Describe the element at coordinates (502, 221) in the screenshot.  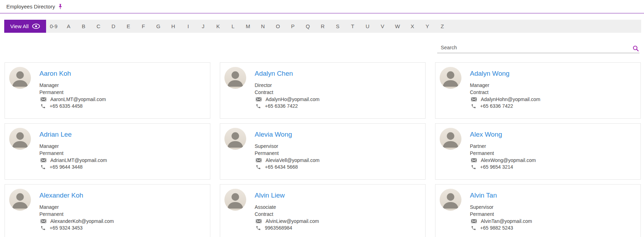
I see `employee-email-row: AlvinTan@yopmail.com` at that location.